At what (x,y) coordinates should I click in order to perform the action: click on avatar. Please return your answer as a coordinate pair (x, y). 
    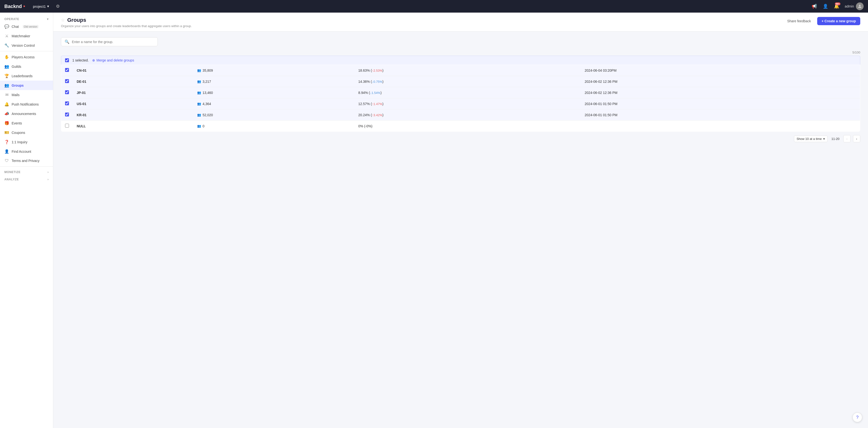
    Looking at the image, I should click on (860, 6).